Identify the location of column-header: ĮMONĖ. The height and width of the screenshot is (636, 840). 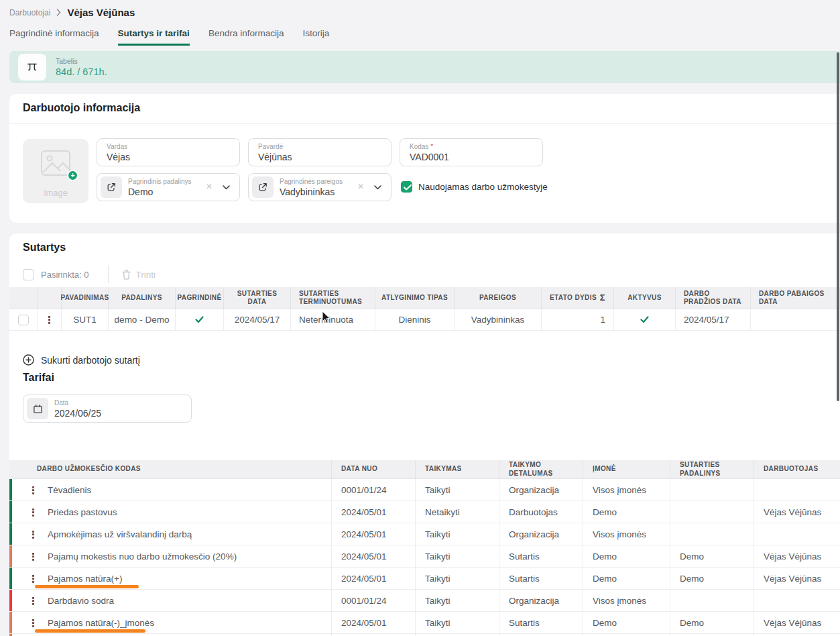
(627, 470).